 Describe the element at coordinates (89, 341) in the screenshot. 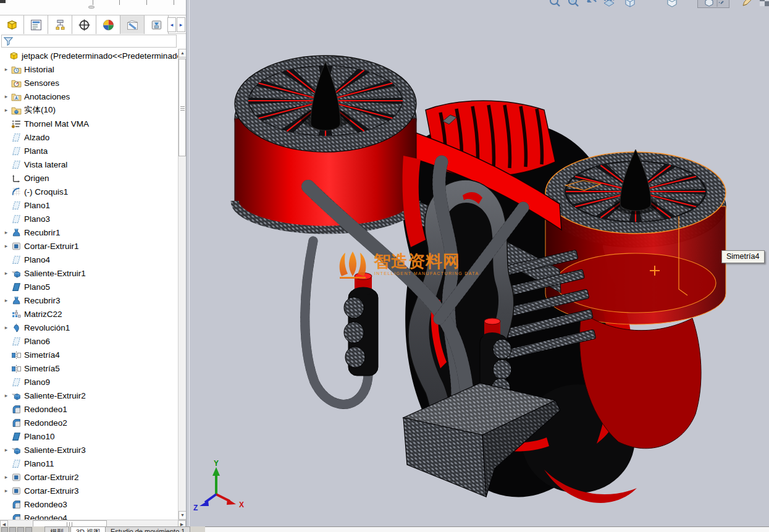

I see `tree-item: Plano6` at that location.